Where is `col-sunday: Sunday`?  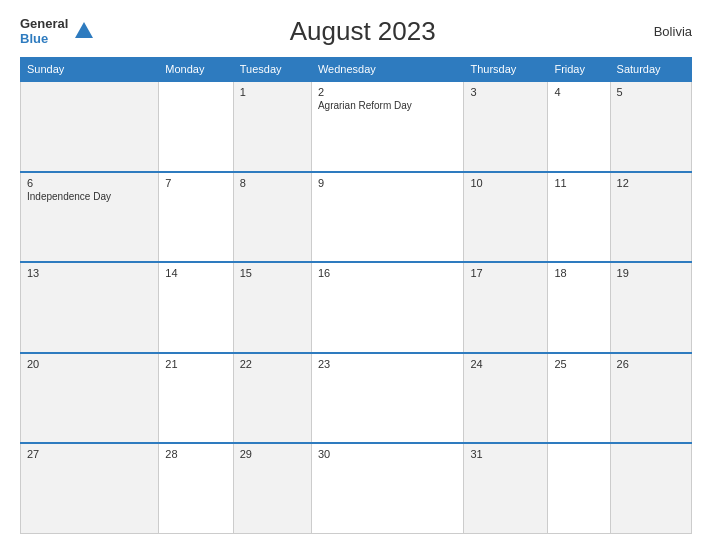
col-sunday: Sunday is located at coordinates (90, 70).